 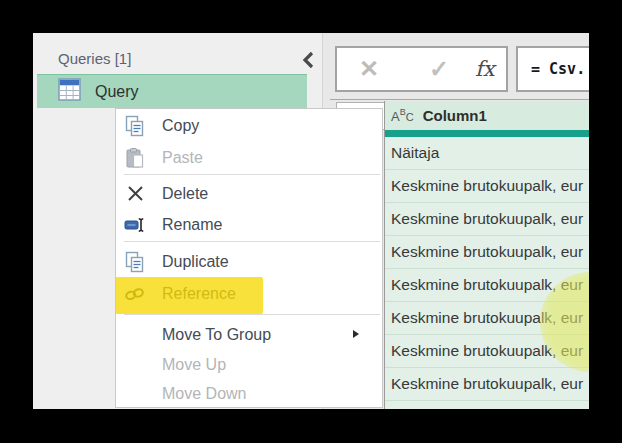 What do you see at coordinates (135, 158) in the screenshot?
I see `paste-icon` at bounding box center [135, 158].